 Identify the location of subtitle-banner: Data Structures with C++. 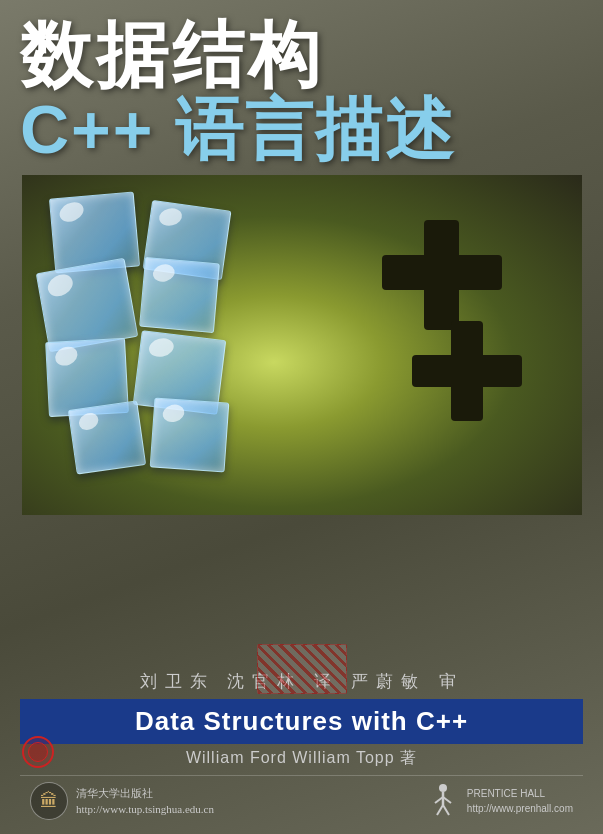
(302, 722).